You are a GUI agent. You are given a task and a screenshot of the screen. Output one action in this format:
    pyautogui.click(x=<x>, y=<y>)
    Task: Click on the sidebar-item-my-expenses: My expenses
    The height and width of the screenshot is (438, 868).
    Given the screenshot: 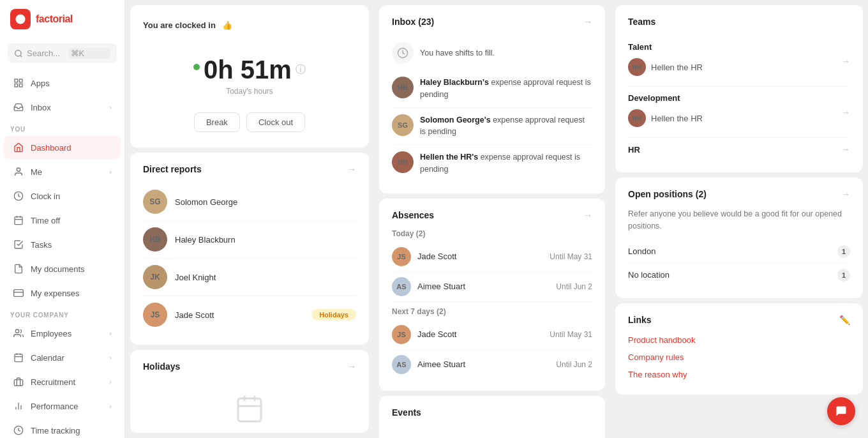 What is the action you would take?
    pyautogui.click(x=63, y=293)
    